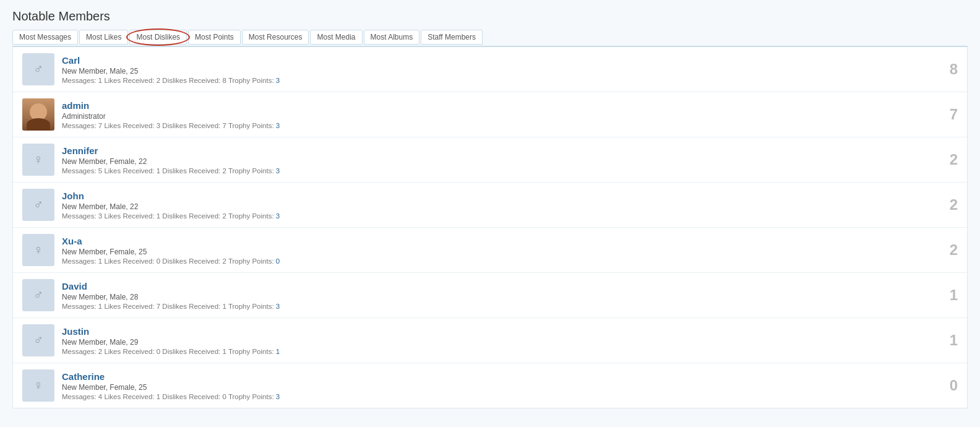  I want to click on member-subtitle: New Member, Male, 22, so click(494, 207).